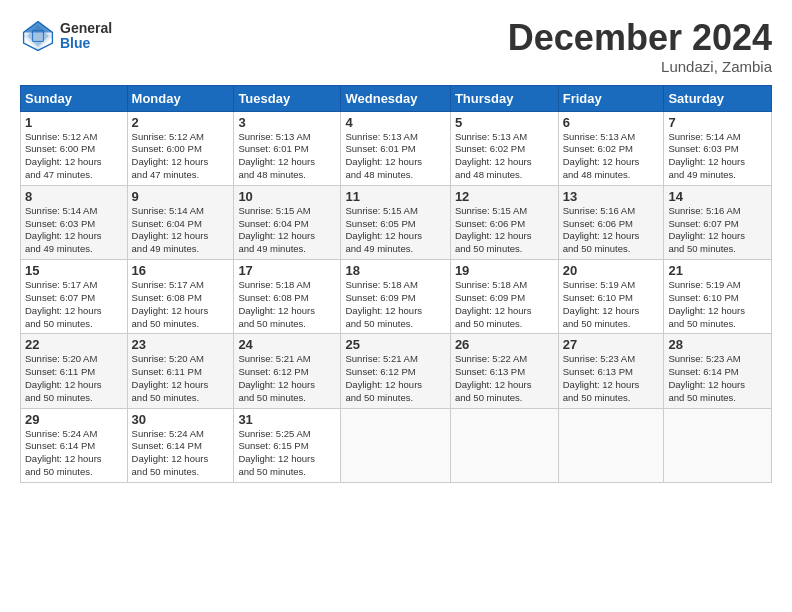 Image resolution: width=792 pixels, height=612 pixels. I want to click on calendar-cell: 23Sunrise: 5:20 AM Sunset: 6:11 PM Dayli…, so click(180, 371).